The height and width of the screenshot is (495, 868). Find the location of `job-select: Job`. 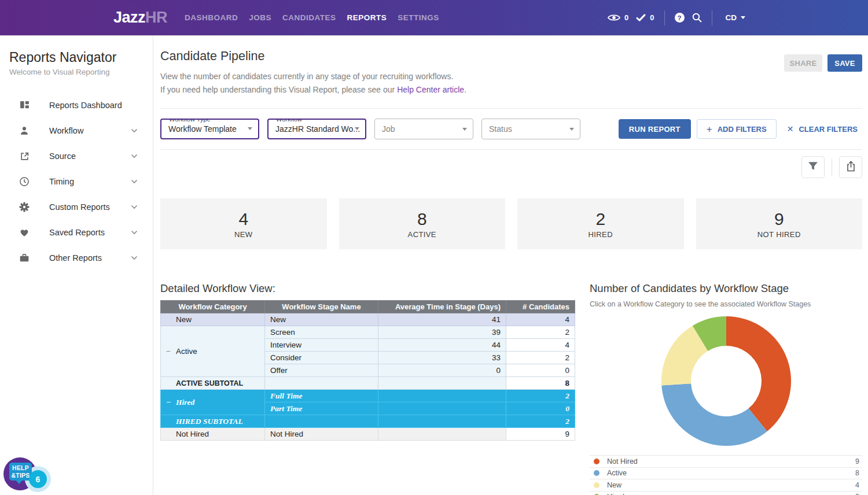

job-select: Job is located at coordinates (424, 129).